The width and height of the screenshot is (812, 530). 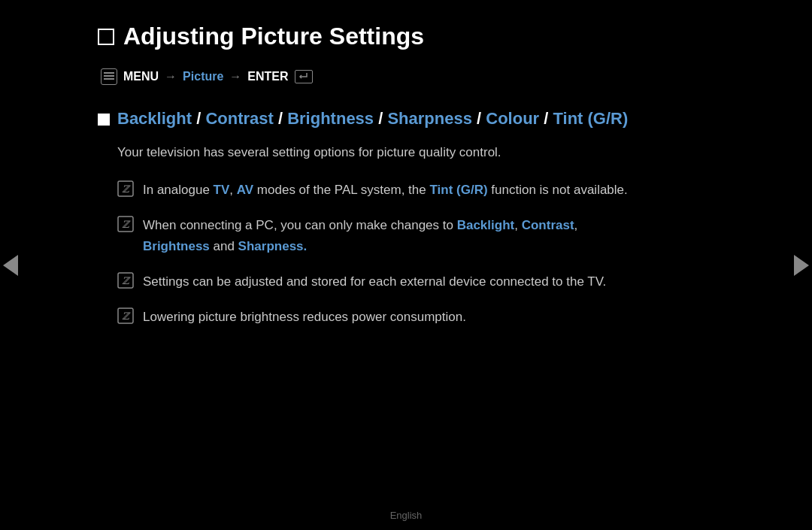 I want to click on section-heading: Backlight / Contrast / Brightness / Shar…, so click(x=406, y=119).